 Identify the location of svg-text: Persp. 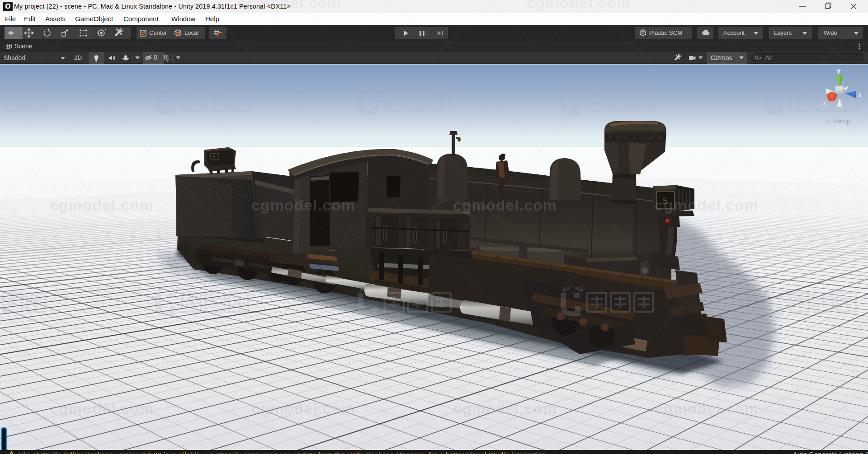
(842, 121).